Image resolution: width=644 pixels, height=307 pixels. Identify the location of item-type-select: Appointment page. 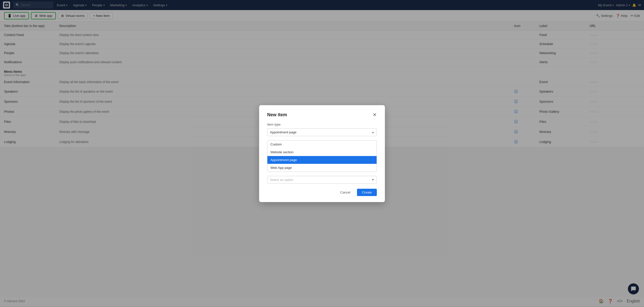
(322, 132).